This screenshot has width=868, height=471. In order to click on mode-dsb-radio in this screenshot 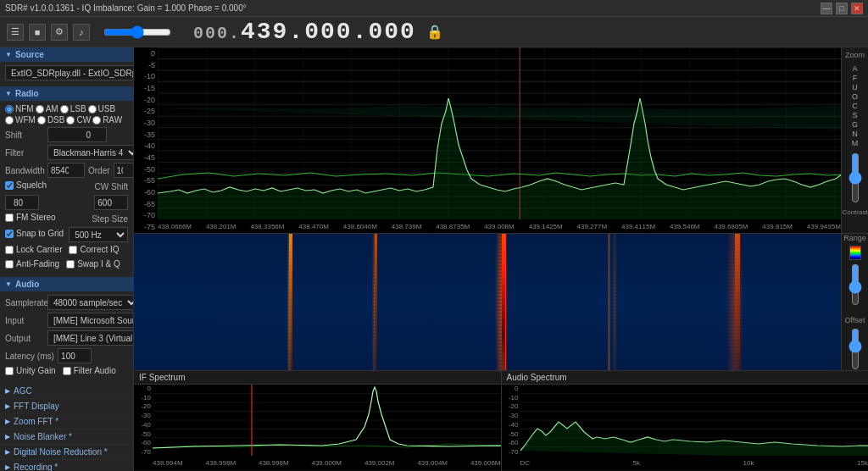, I will do `click(42, 120)`.